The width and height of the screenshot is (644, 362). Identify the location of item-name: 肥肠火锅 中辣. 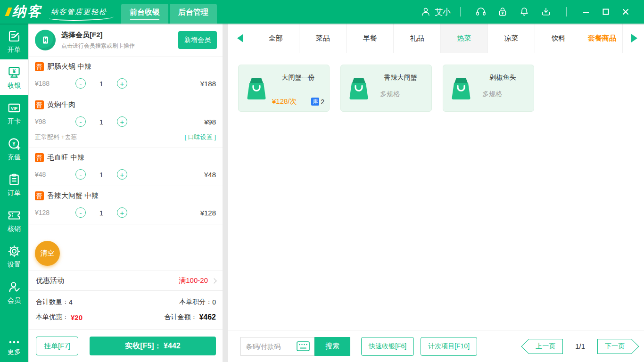
(69, 67).